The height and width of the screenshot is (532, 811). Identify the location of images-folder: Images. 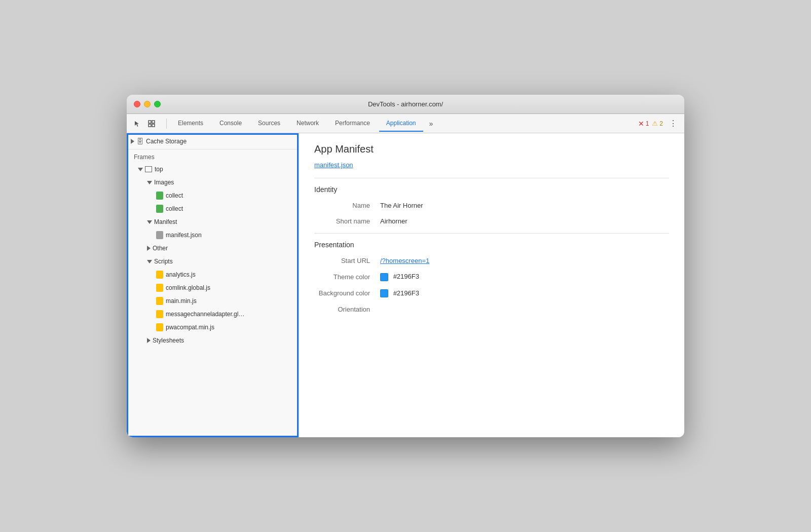
(213, 182).